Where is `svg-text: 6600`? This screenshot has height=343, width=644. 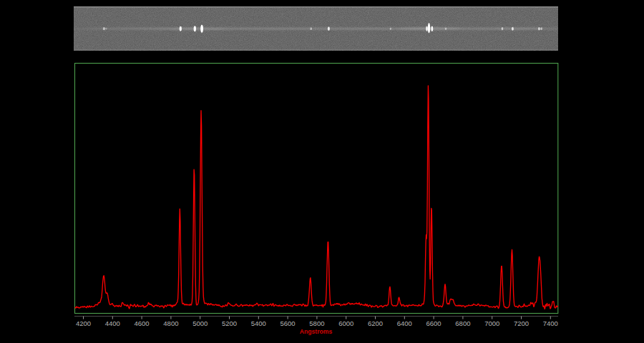
svg-text: 6600 is located at coordinates (434, 323).